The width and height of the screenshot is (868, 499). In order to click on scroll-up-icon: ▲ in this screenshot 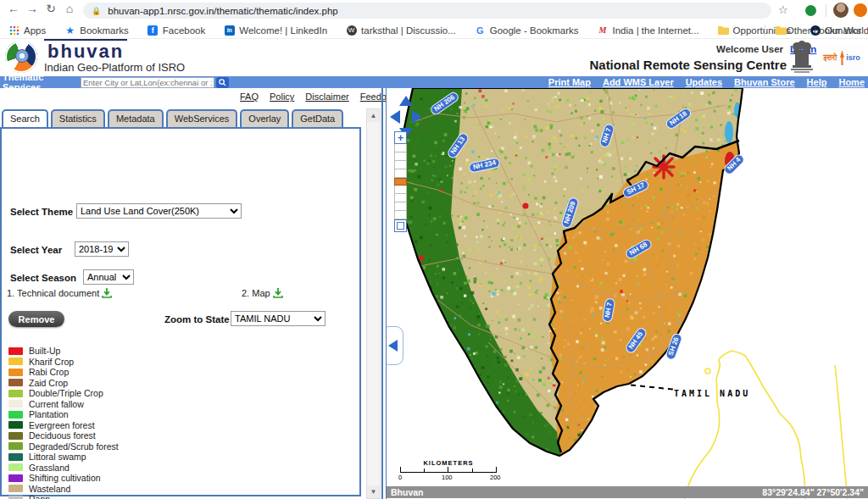, I will do `click(373, 115)`.